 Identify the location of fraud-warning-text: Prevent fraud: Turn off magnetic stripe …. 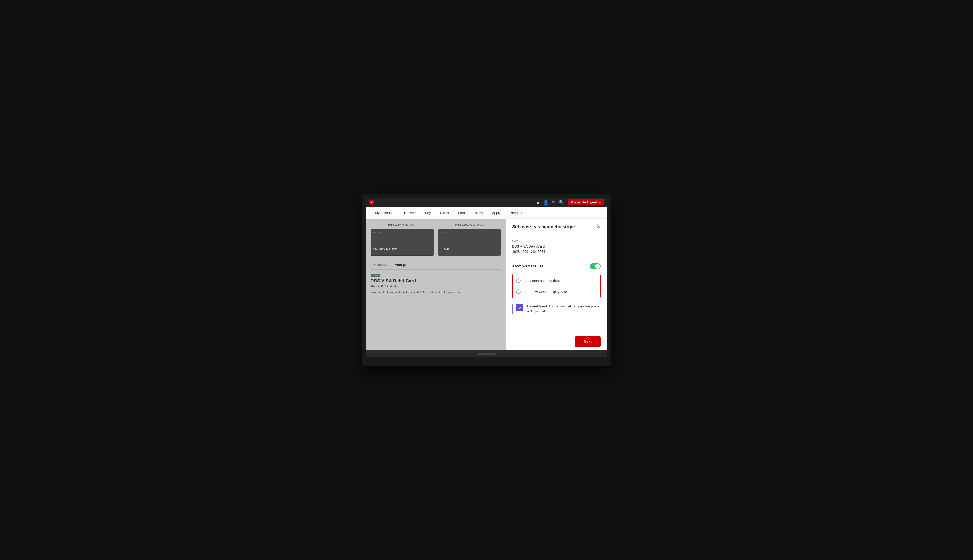
(563, 309).